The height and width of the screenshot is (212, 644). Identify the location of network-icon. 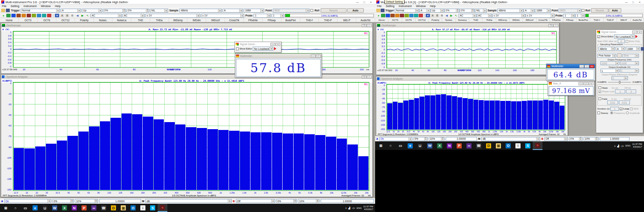
(619, 146).